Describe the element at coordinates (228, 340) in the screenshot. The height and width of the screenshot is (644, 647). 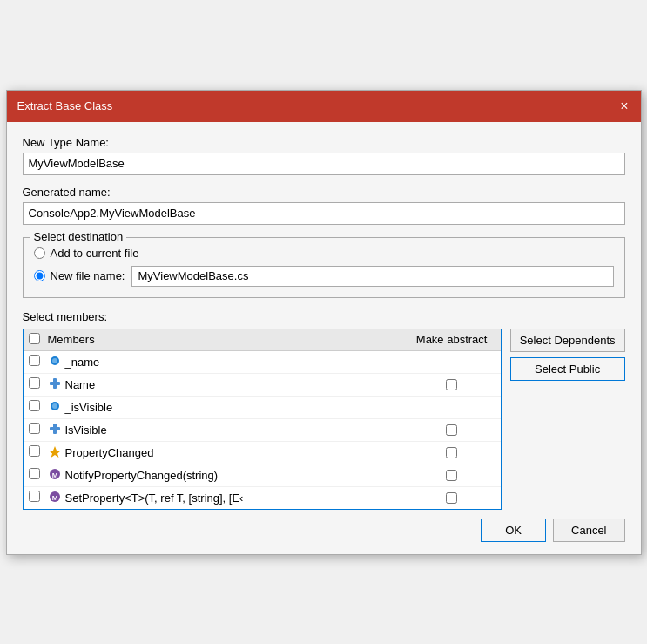
I see `header-members-label: Members` at that location.